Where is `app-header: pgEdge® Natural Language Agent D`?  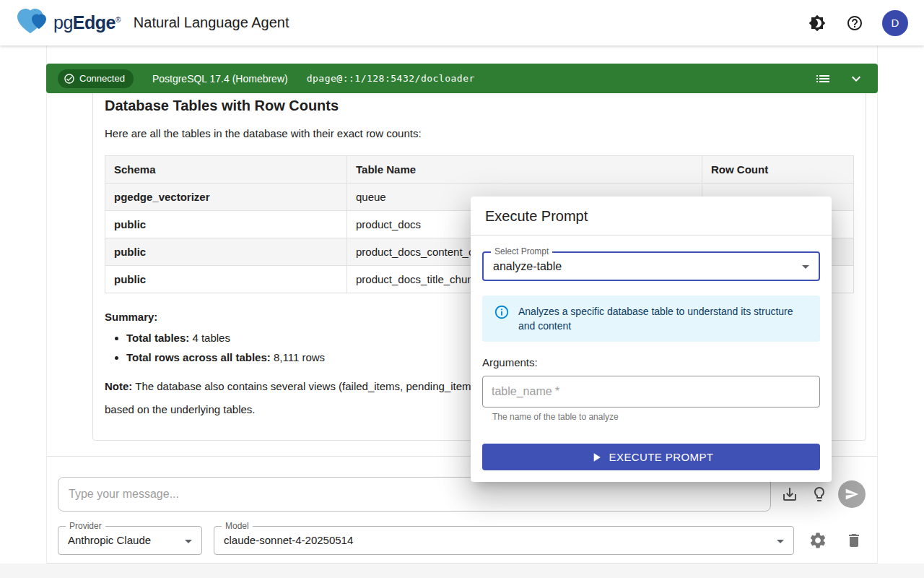
app-header: pgEdge® Natural Language Agent D is located at coordinates (462, 23).